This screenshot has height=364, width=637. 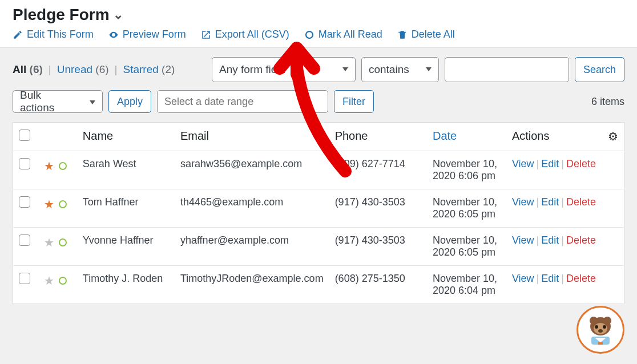 I want to click on mascot-icon, so click(x=600, y=330).